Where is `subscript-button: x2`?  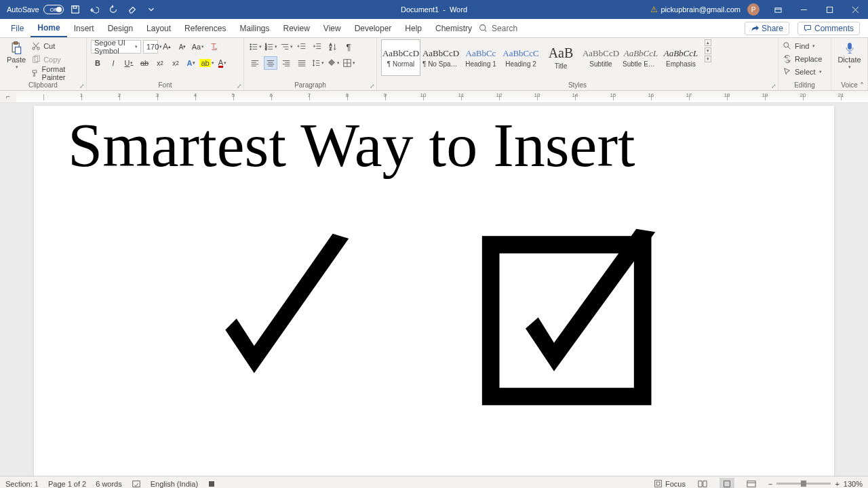 subscript-button: x2 is located at coordinates (160, 63).